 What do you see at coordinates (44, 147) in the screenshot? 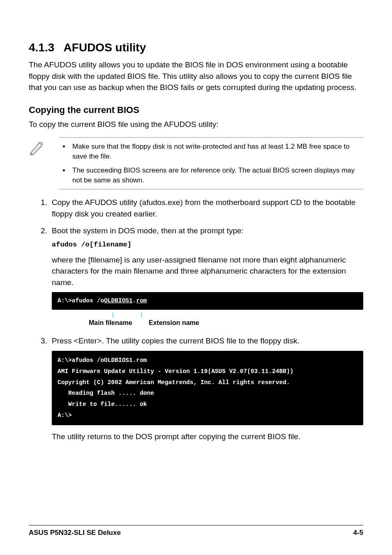
I see `pencil-note-icon` at bounding box center [44, 147].